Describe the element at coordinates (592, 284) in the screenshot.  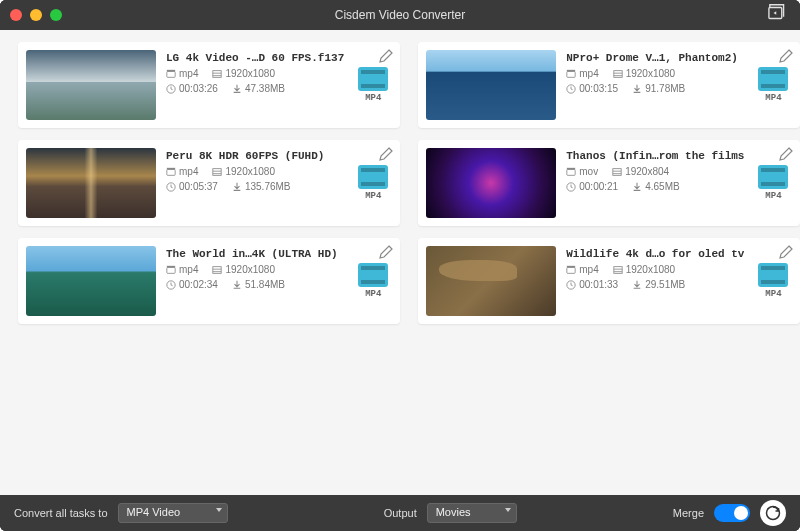
I see `duration-badge: 00:01:33` at that location.